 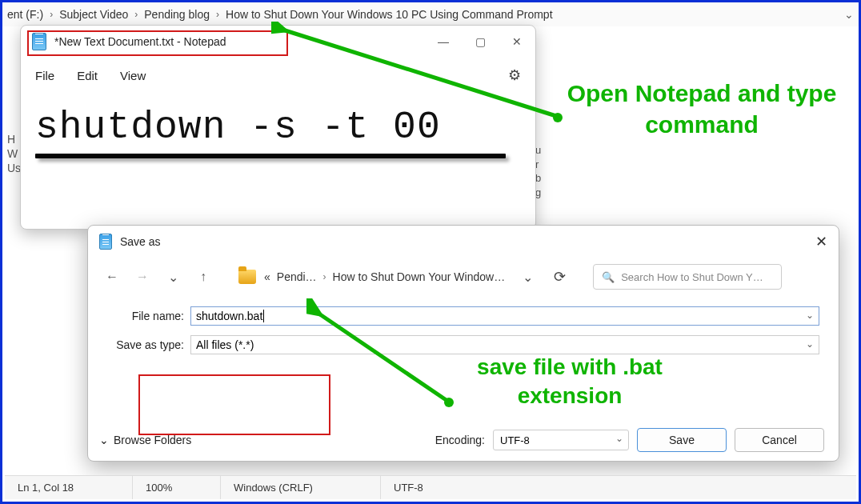 What do you see at coordinates (142, 277) in the screenshot?
I see `nav-forward-button: →` at bounding box center [142, 277].